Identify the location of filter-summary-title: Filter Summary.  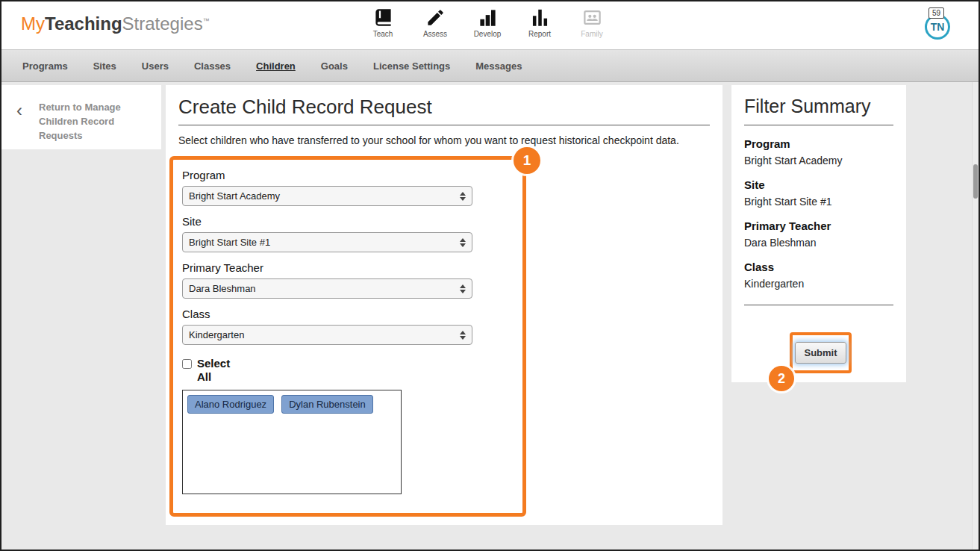
(819, 106).